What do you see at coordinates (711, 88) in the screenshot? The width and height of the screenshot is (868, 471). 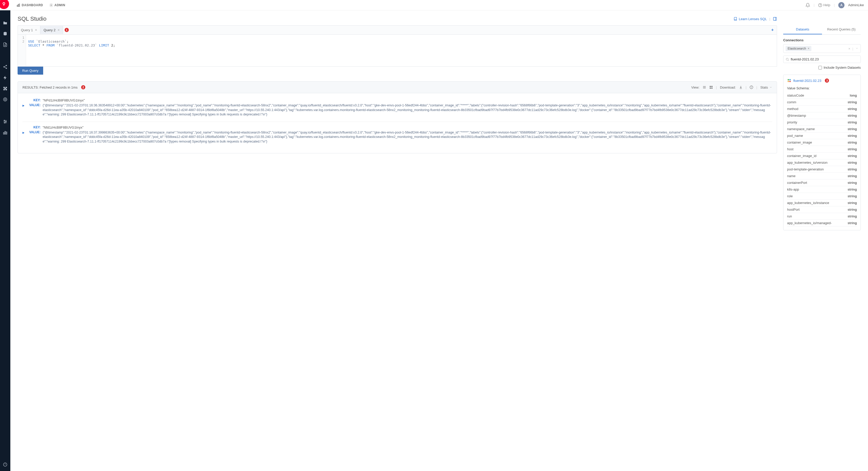 I see `view-grid-icon` at bounding box center [711, 88].